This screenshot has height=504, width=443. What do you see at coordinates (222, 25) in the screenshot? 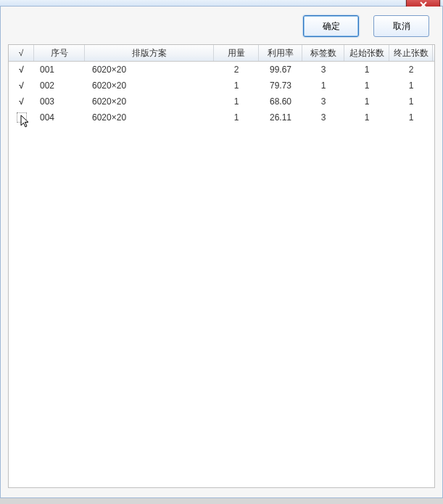
I see `dialog-button-row: 确定 取消` at bounding box center [222, 25].